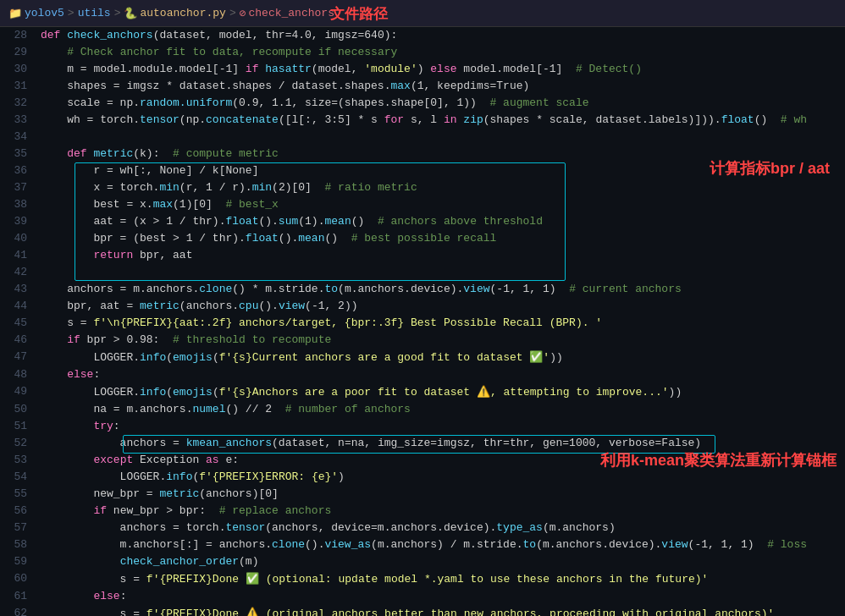  Describe the element at coordinates (422, 323) in the screenshot. I see `code-line-45: 45 s = f'\n{PREFIX}{aat:.2f} anchors/tar…` at that location.